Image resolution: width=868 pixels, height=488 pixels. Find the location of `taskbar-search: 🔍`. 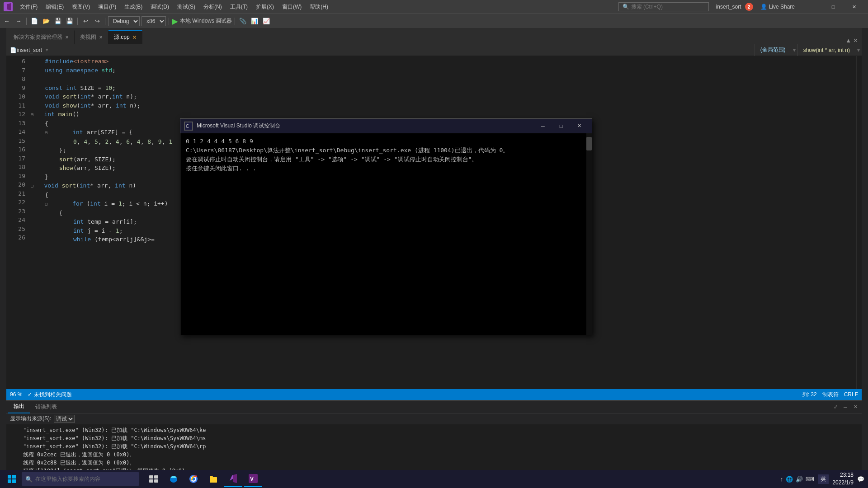

taskbar-search: 🔍 is located at coordinates (80, 479).